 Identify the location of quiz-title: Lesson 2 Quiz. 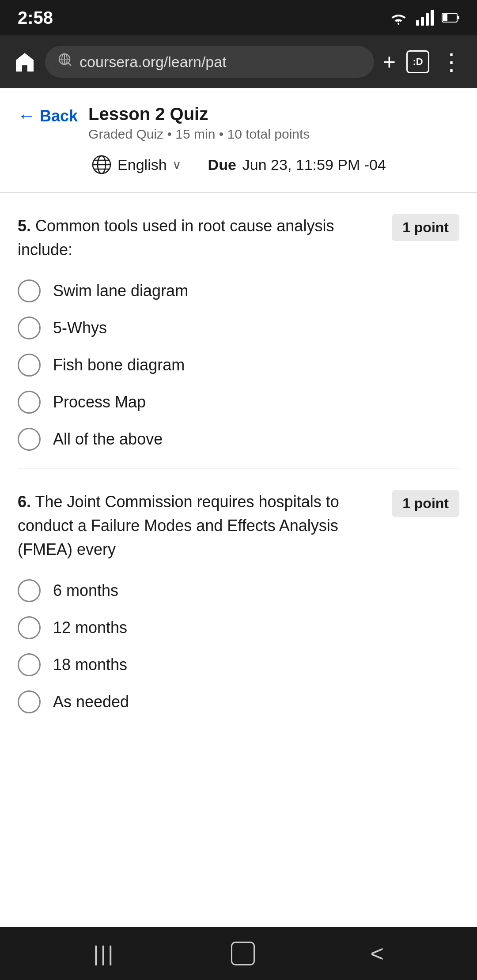
(274, 114).